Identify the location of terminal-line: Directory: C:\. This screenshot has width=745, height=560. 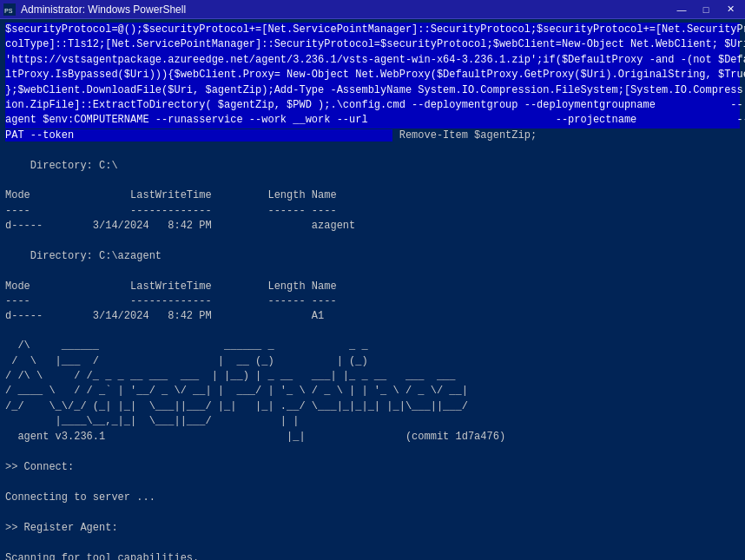
(372, 167).